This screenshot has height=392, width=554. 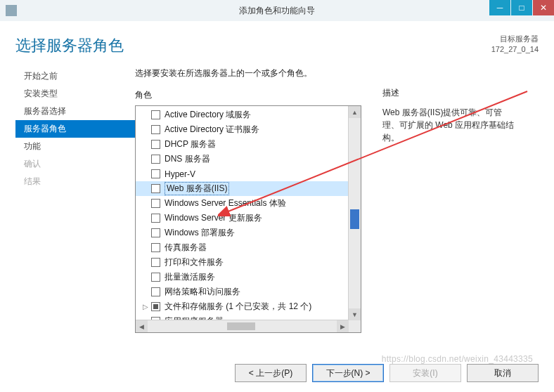 I want to click on role-item: Active Directory 证书服务, so click(x=242, y=129).